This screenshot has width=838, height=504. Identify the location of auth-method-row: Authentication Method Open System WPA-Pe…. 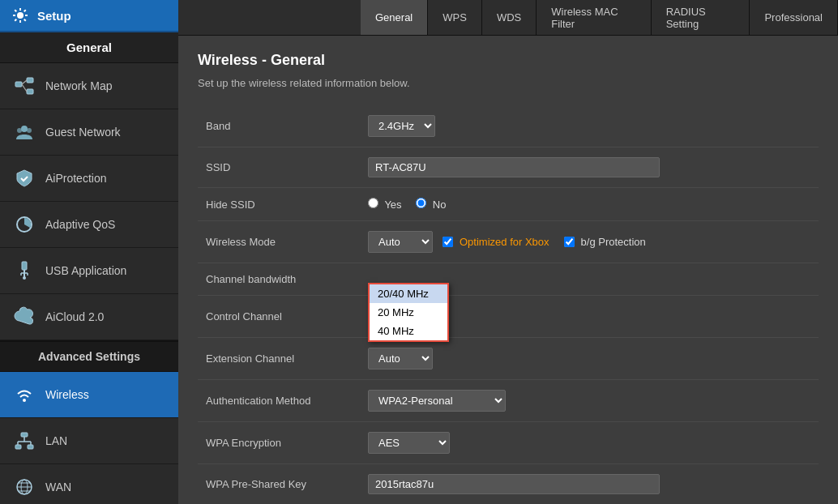
(508, 401).